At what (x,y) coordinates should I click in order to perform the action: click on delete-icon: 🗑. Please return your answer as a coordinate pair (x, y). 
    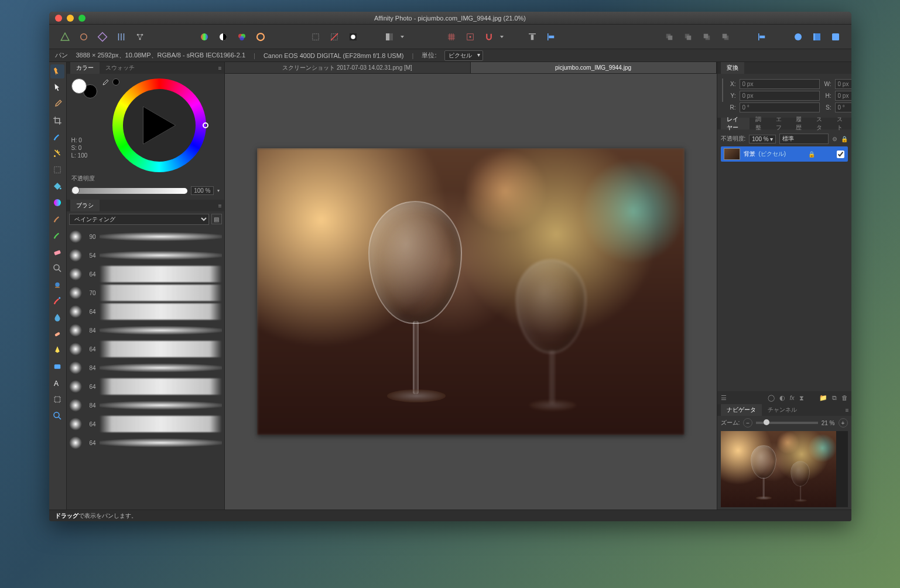
    Looking at the image, I should click on (844, 398).